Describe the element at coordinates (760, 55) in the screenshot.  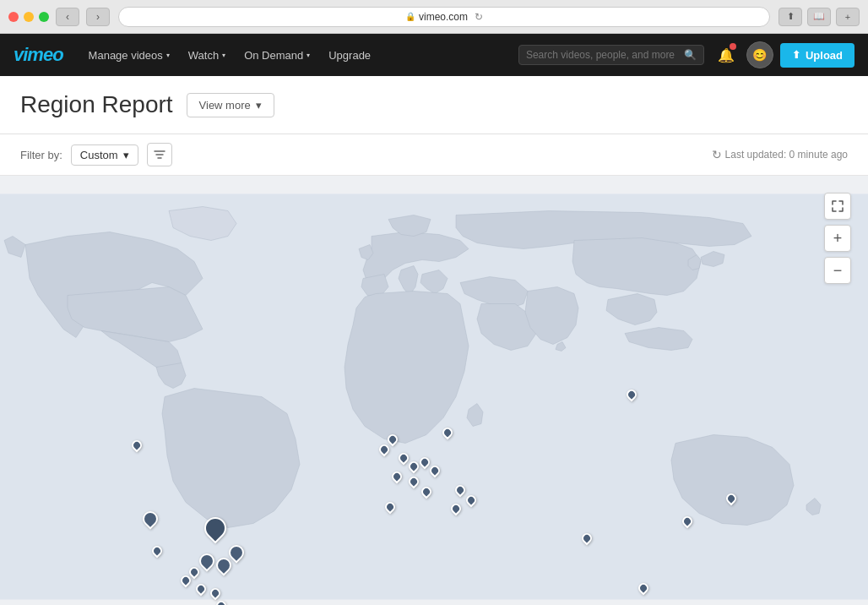
I see `user-avatar-button: 😊` at that location.